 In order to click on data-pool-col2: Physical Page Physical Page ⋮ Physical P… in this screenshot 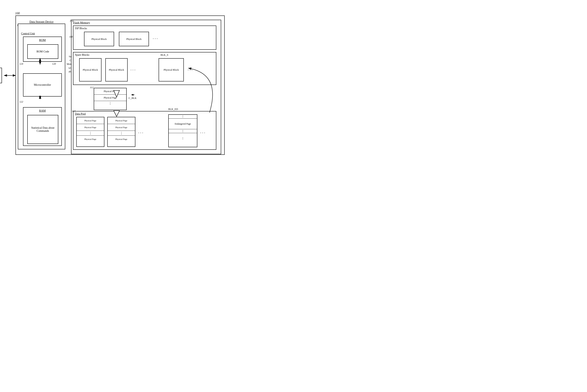, I will do `click(121, 132)`.